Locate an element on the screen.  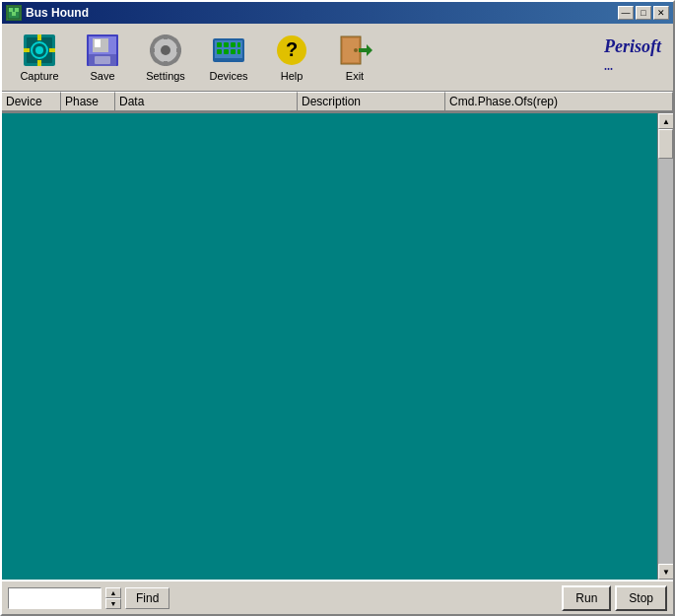
settings-button: Settings is located at coordinates (166, 57).